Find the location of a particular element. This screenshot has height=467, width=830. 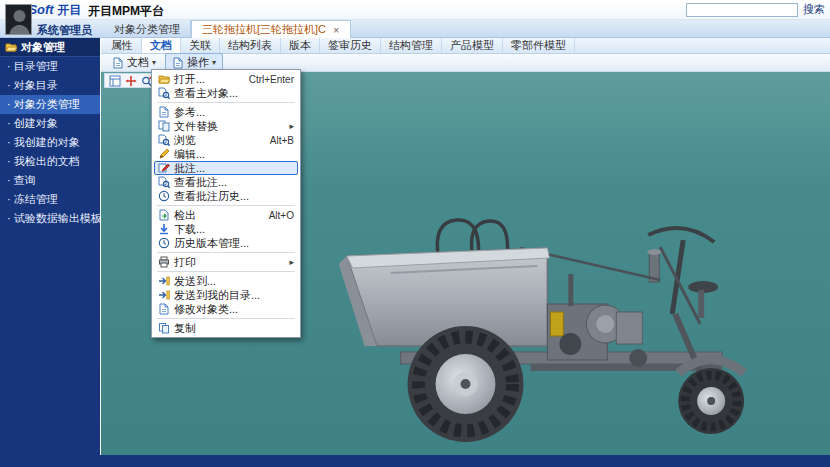

view-annotation-icon is located at coordinates (164, 182).